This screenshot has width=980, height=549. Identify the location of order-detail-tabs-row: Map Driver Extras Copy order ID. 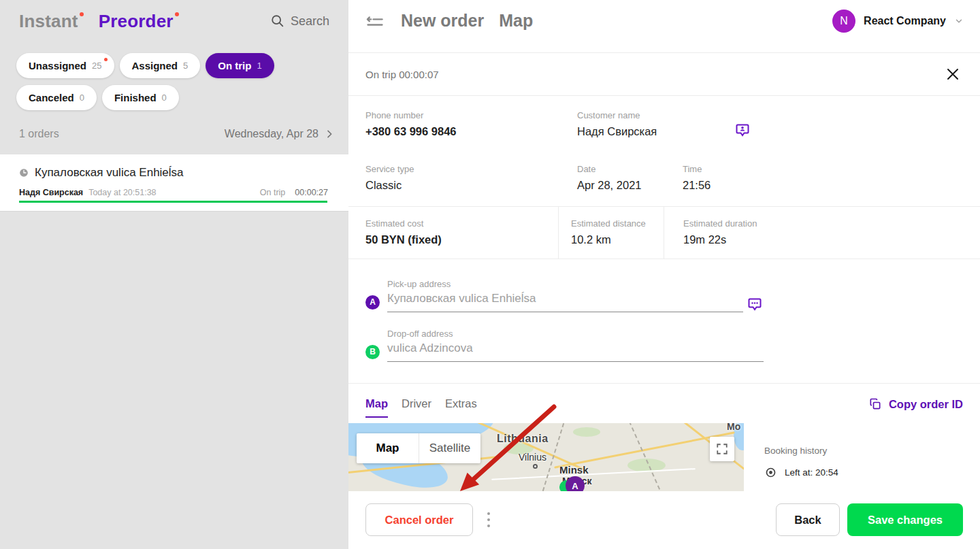
(664, 403).